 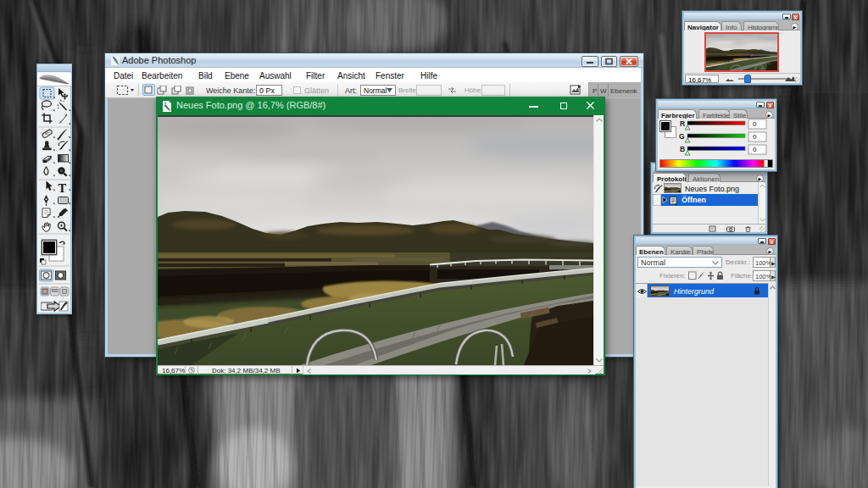 I want to click on svg-text: B, so click(x=682, y=149).